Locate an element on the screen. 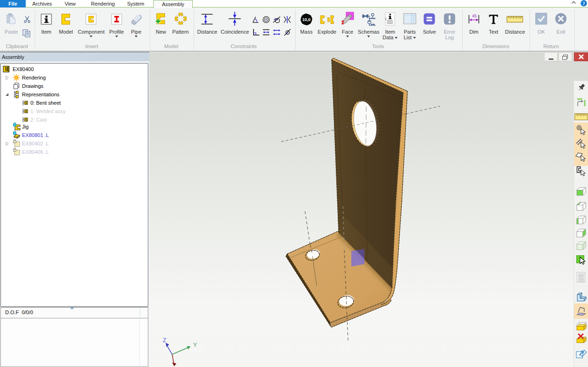  svg-text: Z is located at coordinates (165, 340).